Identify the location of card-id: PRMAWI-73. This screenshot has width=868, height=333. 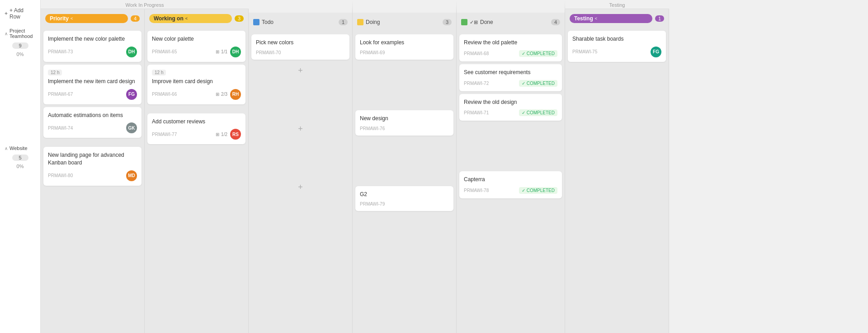
(61, 52).